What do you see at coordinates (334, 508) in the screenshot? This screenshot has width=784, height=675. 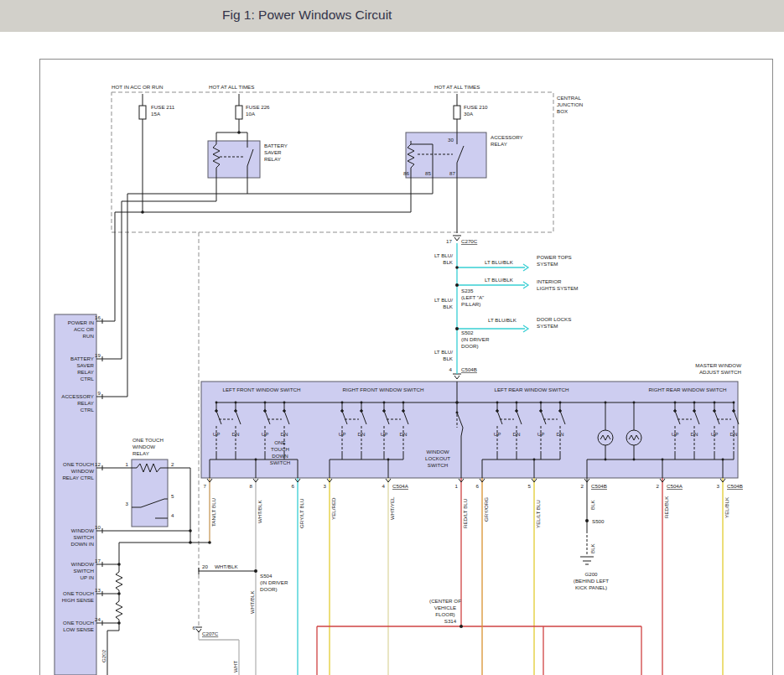 I see `diagram-label: YEL/RED` at bounding box center [334, 508].